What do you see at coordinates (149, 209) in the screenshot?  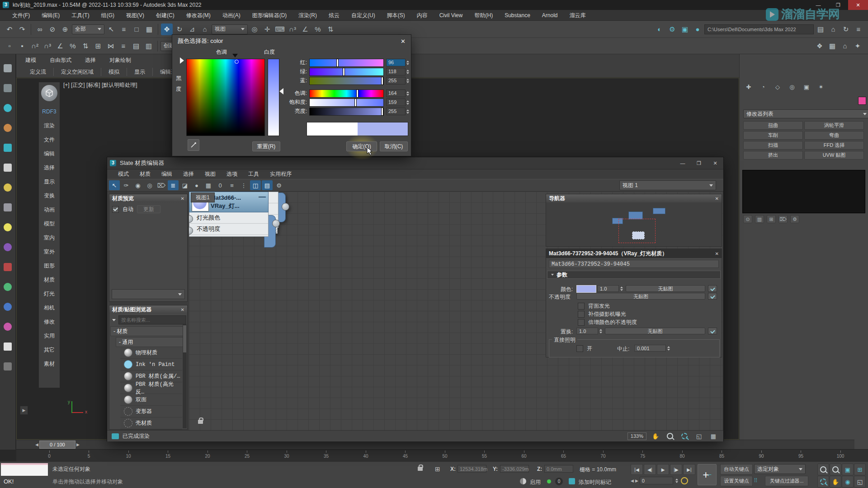 I see `update-button: 更新` at bounding box center [149, 209].